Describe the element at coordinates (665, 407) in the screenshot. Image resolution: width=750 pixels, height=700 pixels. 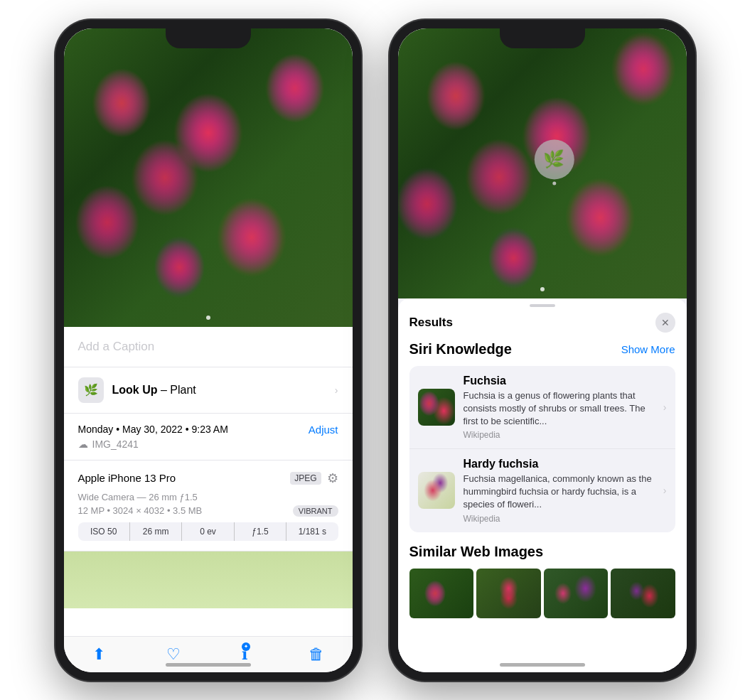
I see `fuchsia-chevron-icon: ›` at that location.